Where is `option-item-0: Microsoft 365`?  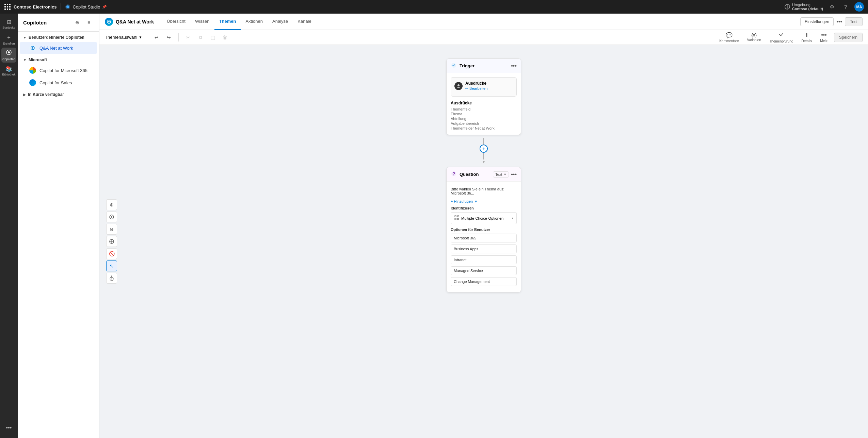 option-item-0: Microsoft 365 is located at coordinates (484, 238).